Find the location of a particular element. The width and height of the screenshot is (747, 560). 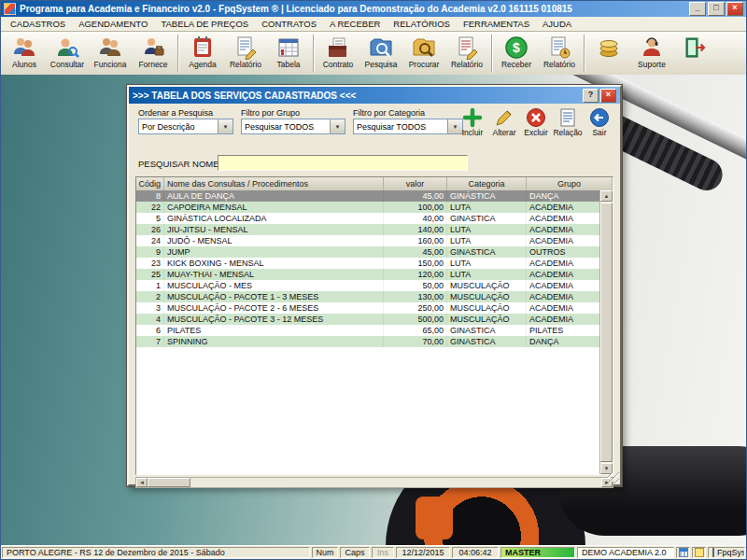

table-row: 24JUDÔ - MENSAL160,00LUTAACADEMIA is located at coordinates (368, 241).